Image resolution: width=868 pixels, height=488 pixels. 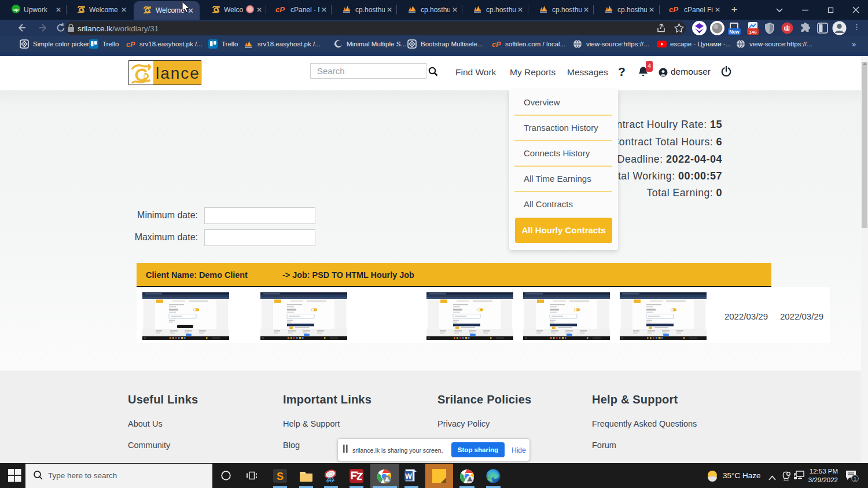 I want to click on svg-text: S, so click(x=280, y=476).